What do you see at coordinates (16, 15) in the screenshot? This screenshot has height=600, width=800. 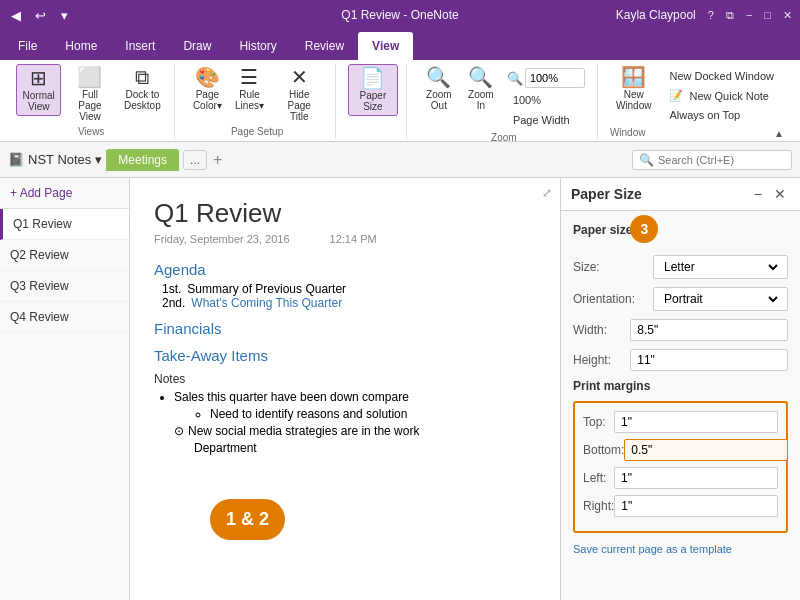 I see `back-icon: ◀` at bounding box center [16, 15].